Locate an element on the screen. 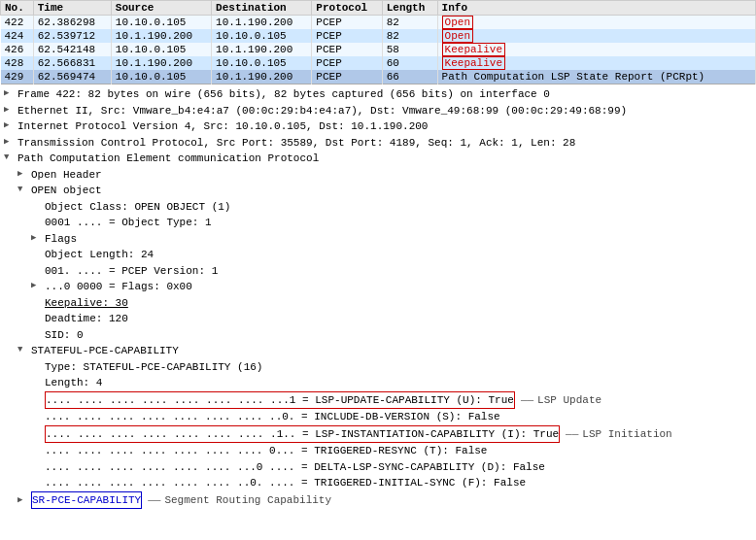  lsp-instantiation-row: .... .... .... .... .... .... .... .1.. … is located at coordinates (378, 435).